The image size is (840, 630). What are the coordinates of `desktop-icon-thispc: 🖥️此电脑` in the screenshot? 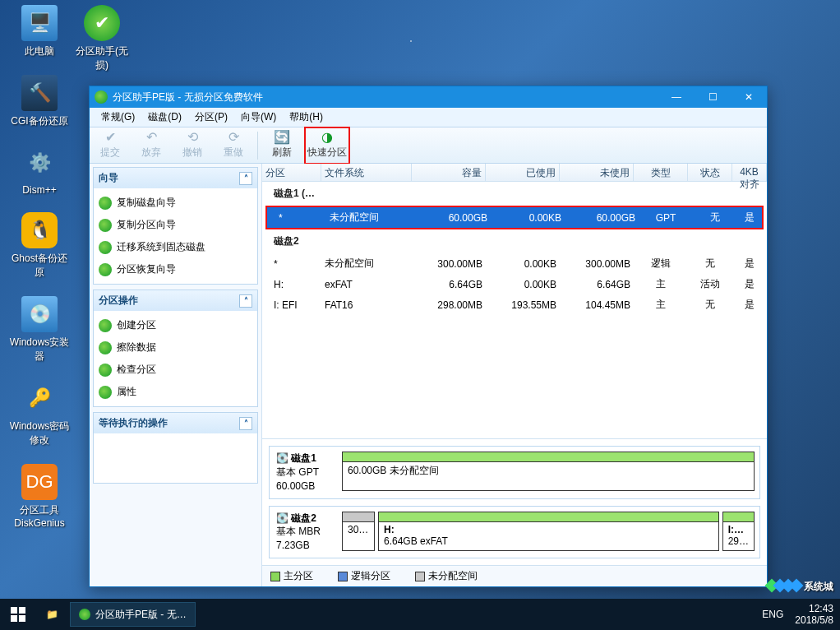 It's located at (39, 31).